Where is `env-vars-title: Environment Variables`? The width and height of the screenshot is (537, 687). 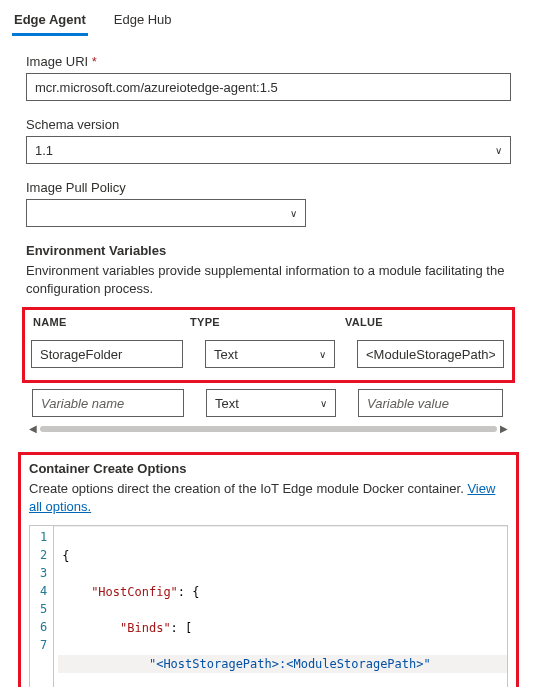 env-vars-title: Environment Variables is located at coordinates (268, 250).